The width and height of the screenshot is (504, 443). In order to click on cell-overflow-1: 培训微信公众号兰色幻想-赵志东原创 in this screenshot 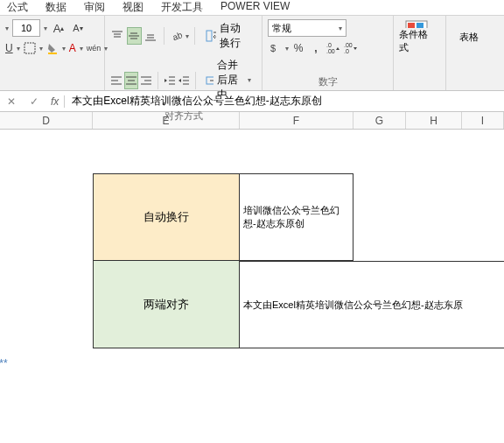, I will do `click(297, 217)`.